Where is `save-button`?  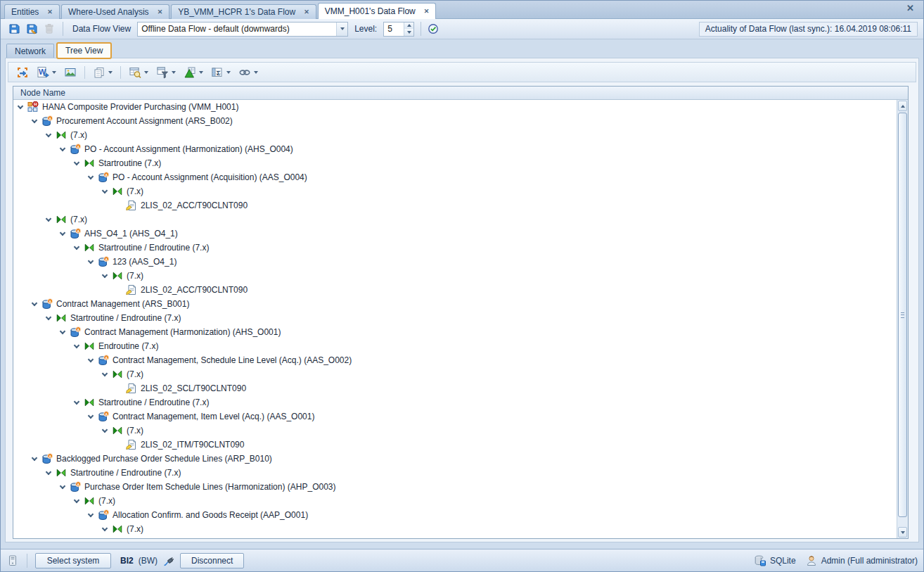
save-button is located at coordinates (14, 30).